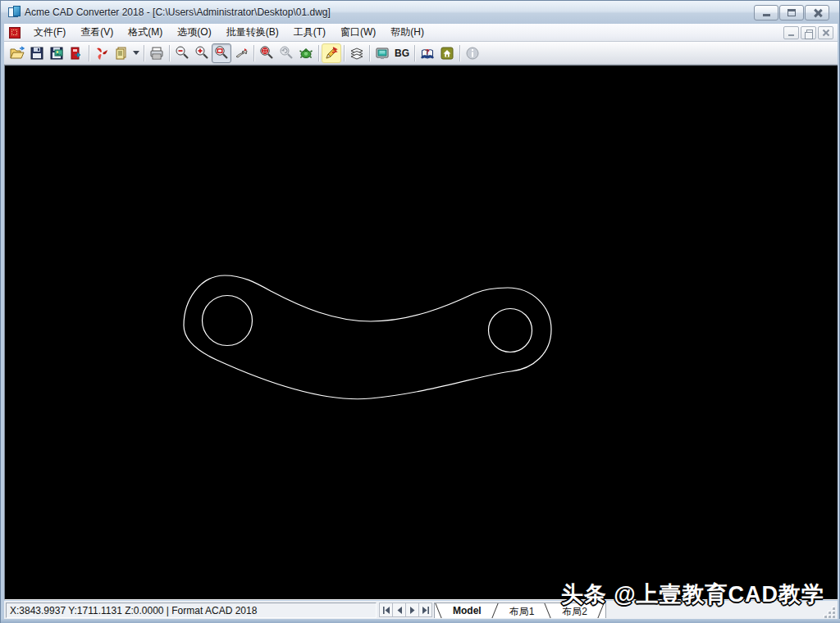 The height and width of the screenshot is (623, 840). Describe the element at coordinates (310, 33) in the screenshot. I see `menu-tools: 工具(T)` at that location.